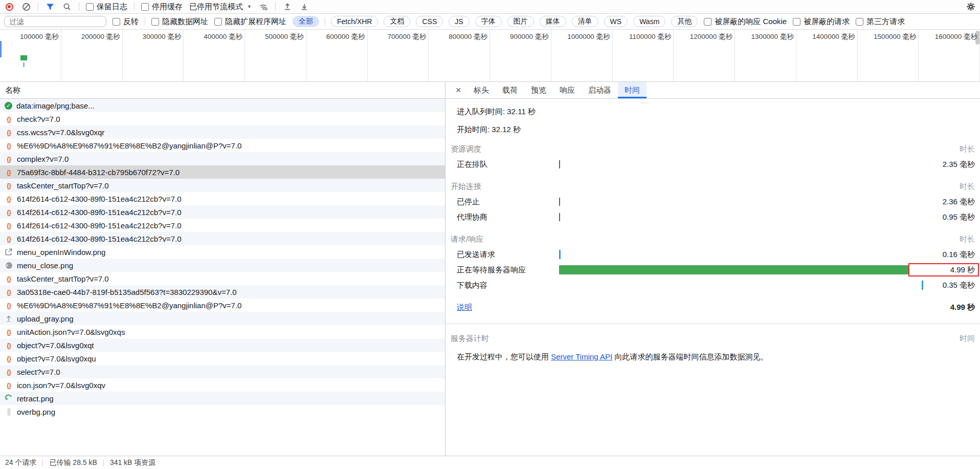  I want to click on clear-button, so click(26, 7).